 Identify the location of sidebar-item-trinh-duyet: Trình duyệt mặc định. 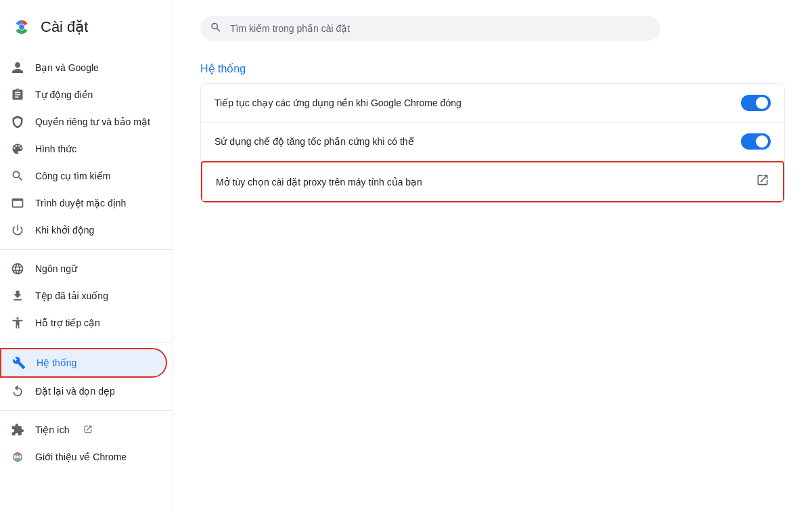
(84, 203).